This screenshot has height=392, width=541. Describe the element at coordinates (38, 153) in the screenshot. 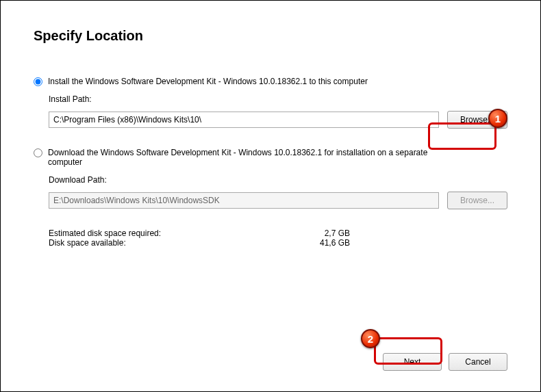

I see `radio-download` at that location.